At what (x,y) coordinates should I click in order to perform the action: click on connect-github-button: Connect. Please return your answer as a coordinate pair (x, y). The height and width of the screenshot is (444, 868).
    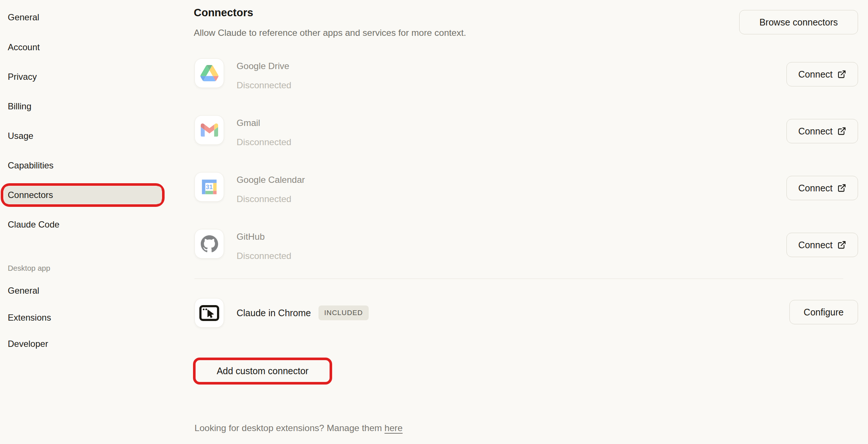
    Looking at the image, I should click on (822, 245).